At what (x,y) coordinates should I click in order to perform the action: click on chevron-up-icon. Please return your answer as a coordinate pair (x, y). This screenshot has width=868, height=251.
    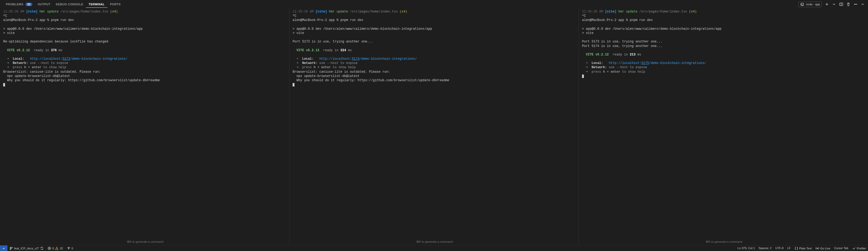
    Looking at the image, I should click on (863, 4).